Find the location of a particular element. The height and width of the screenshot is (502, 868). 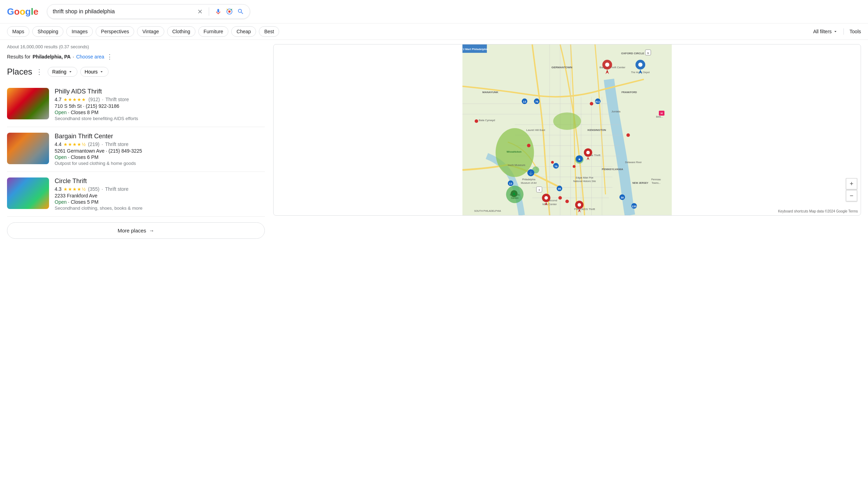

rating-filter-button: Rating is located at coordinates (62, 72).